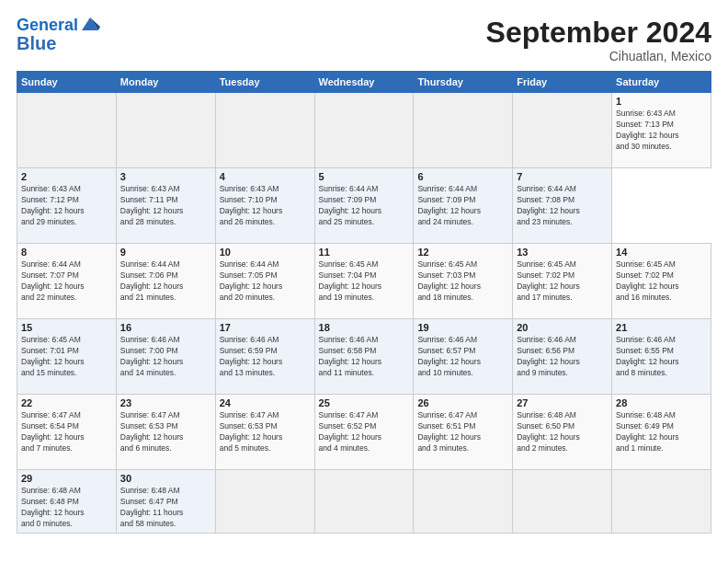 This screenshot has height=563, width=728. What do you see at coordinates (265, 206) in the screenshot?
I see `calendar-day: 4Sunrise: 6:43 AM Sunset: 7:10 PM Daylig…` at bounding box center [265, 206].